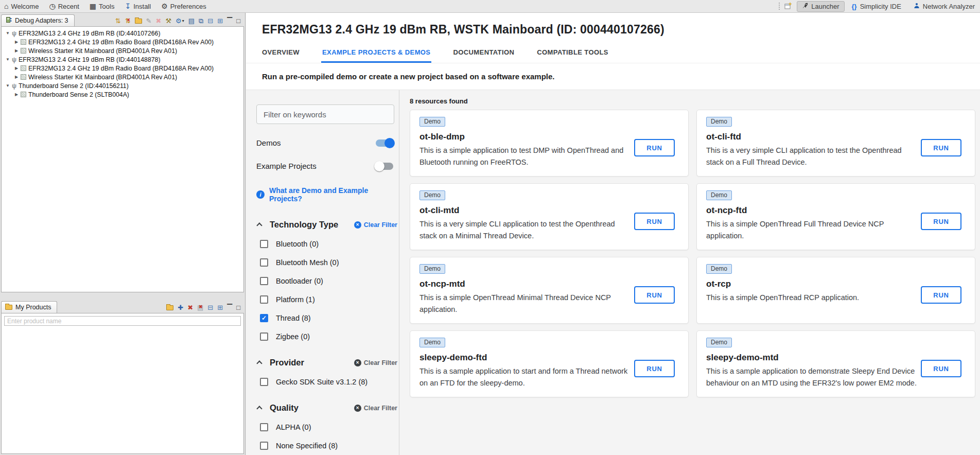 The width and height of the screenshot is (980, 455). What do you see at coordinates (327, 427) in the screenshot?
I see `filter-option-alpha-0: ALPHA (0)` at bounding box center [327, 427].